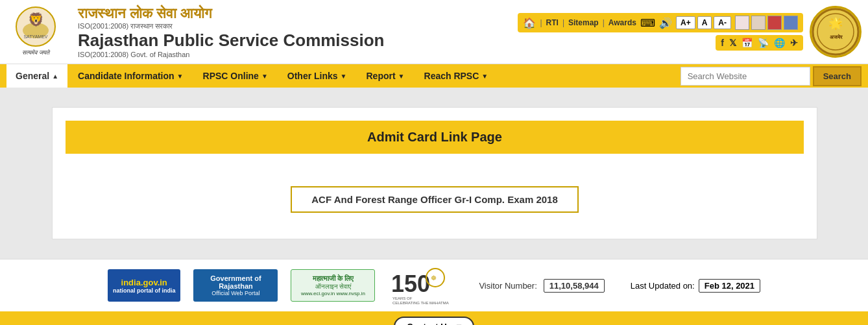 The height and width of the screenshot is (325, 868). I want to click on nav-other-links: Other Links ▼, so click(317, 76).